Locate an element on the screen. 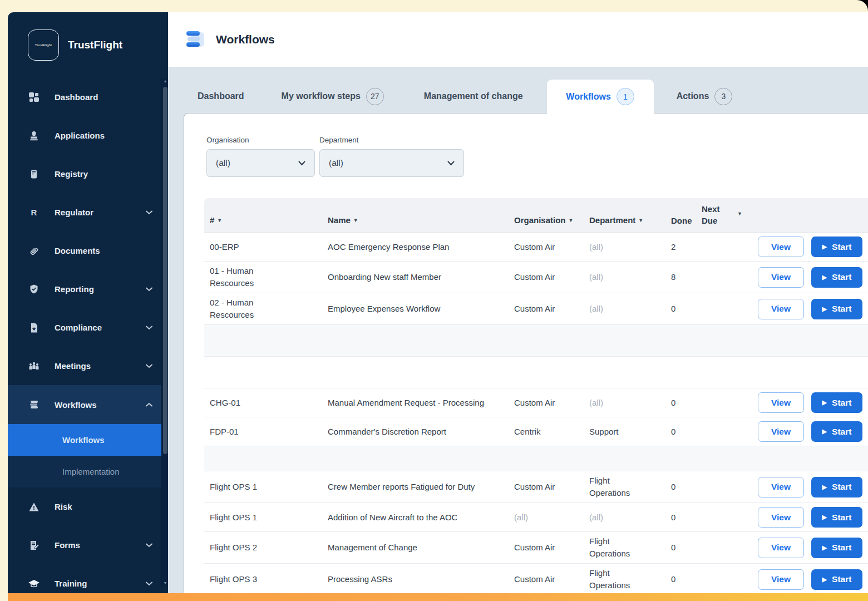 The width and height of the screenshot is (868, 601). sidebar-item-label: Workflows is located at coordinates (93, 405).